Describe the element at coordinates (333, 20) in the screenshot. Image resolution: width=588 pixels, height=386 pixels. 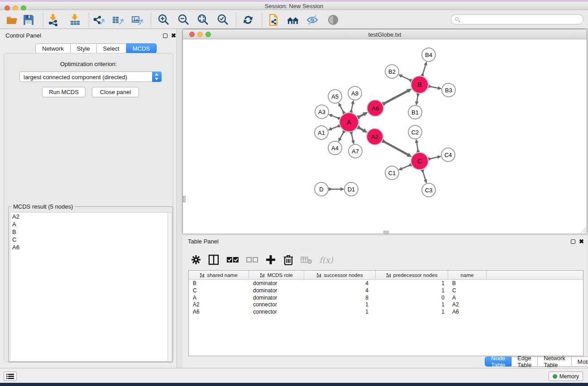
I see `show-graphics-details-icon` at that location.